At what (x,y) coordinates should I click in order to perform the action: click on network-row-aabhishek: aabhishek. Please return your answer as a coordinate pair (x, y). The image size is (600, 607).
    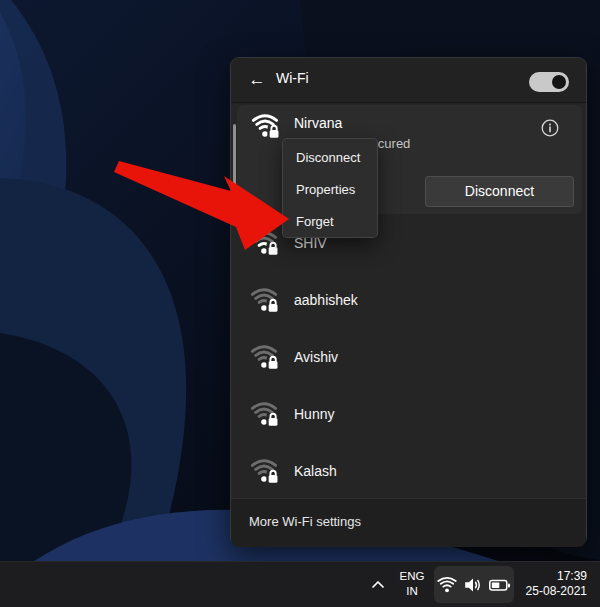
    Looking at the image, I should click on (410, 300).